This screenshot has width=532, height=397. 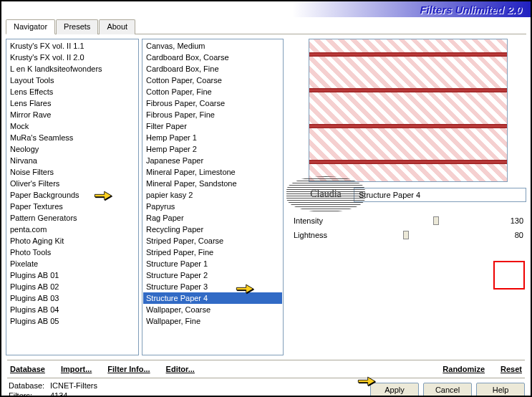 I want to click on list-item: Fibrous Paper, Coarse, so click(x=213, y=103).